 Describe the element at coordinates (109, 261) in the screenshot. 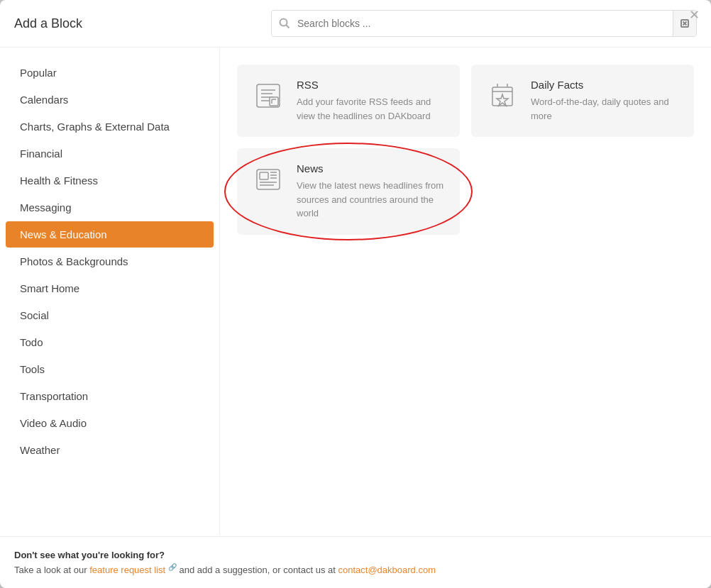

I see `sidebar-item-photos: Photos & Backgrounds` at that location.